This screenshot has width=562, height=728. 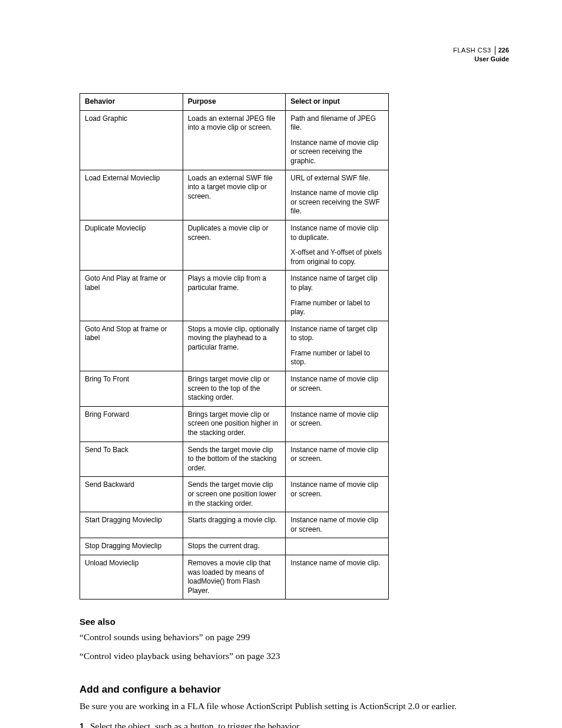 I want to click on cell-select-para: URL of external SWF file., so click(x=337, y=179).